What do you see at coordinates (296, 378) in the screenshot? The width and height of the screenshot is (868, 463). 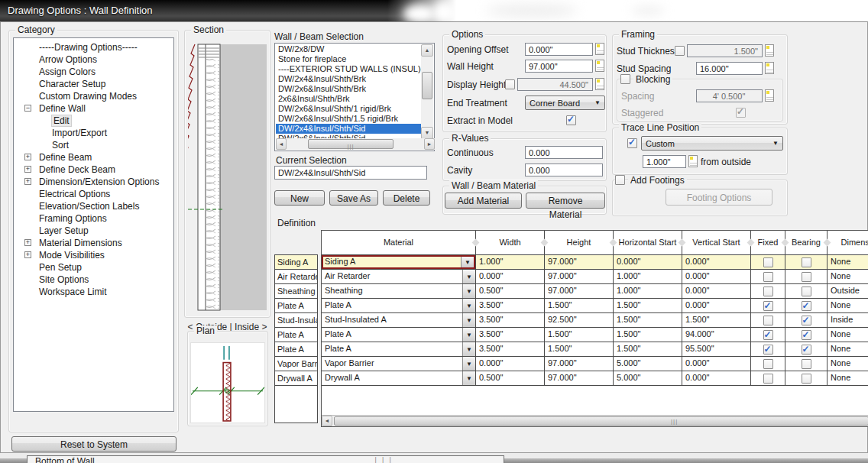 I see `row-header-drywall-a: Drywall A` at bounding box center [296, 378].